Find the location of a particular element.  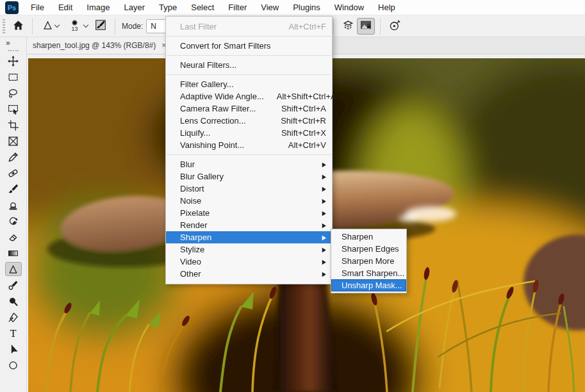

brush-tool is located at coordinates (13, 189).